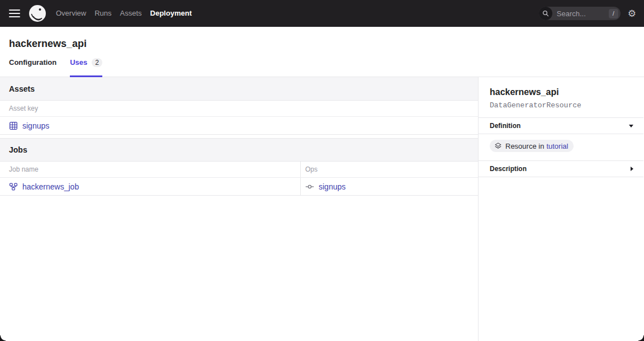 Image resolution: width=644 pixels, height=341 pixels. What do you see at coordinates (561, 169) in the screenshot?
I see `description-section-toggle: Description` at bounding box center [561, 169].